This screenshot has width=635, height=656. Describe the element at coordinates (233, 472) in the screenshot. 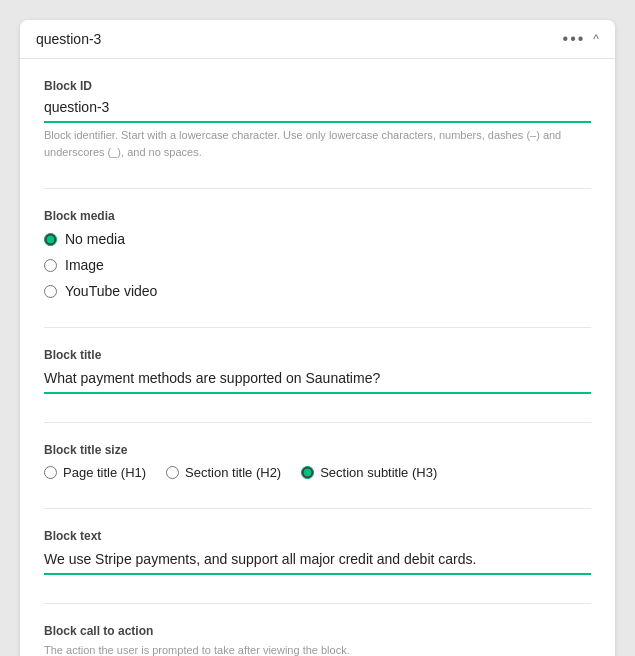

I see `size-label-h2: Section title (H2)` at that location.